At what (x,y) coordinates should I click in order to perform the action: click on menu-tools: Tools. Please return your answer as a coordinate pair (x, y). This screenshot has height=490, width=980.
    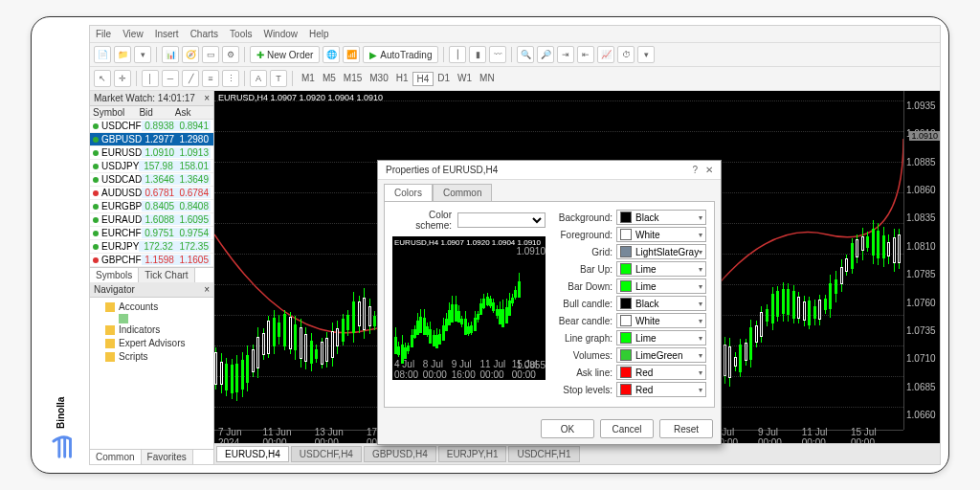
    Looking at the image, I should click on (241, 34).